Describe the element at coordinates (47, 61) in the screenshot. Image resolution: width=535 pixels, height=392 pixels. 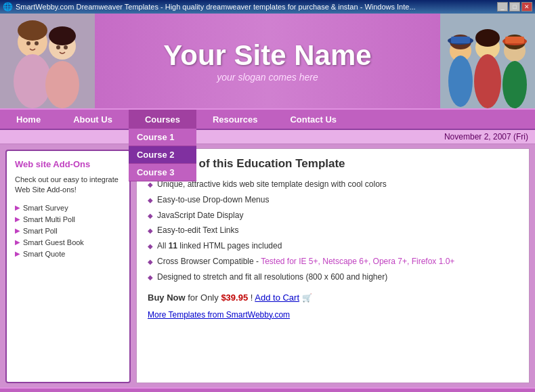
I see `header-photo-left` at that location.